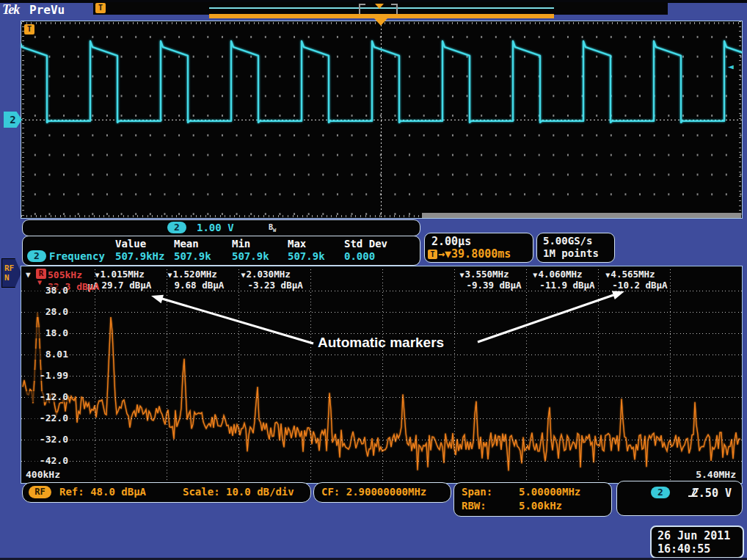 This screenshot has height=560, width=747. Describe the element at coordinates (716, 474) in the screenshot. I see `frequency-axis-end-label: 5.40MHz` at that location.